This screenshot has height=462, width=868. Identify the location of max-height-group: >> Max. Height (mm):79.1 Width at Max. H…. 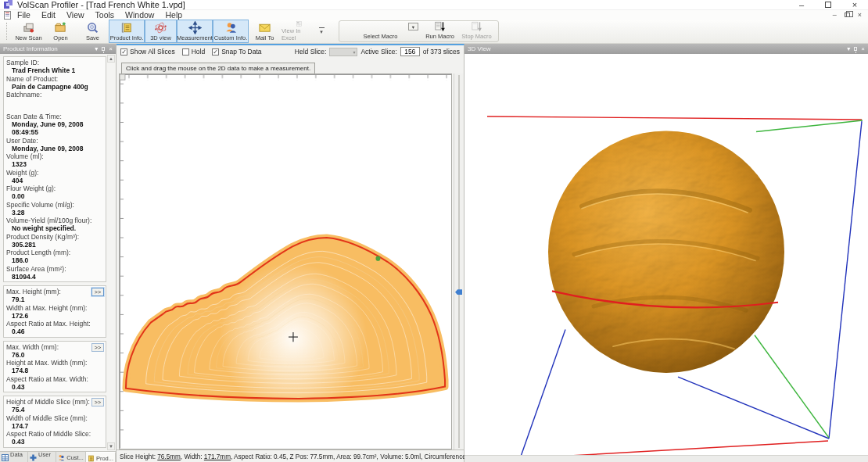
(55, 311).